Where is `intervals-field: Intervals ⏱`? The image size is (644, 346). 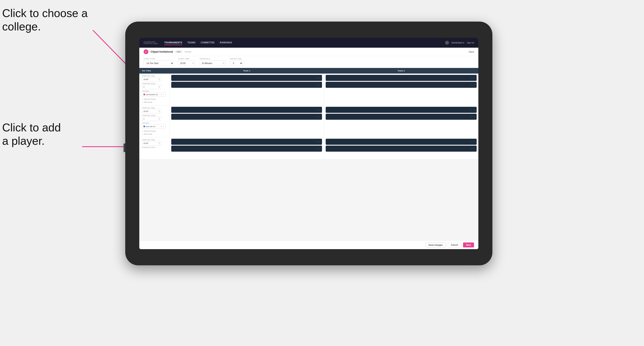 intervals-field: Intervals ⏱ is located at coordinates (213, 62).